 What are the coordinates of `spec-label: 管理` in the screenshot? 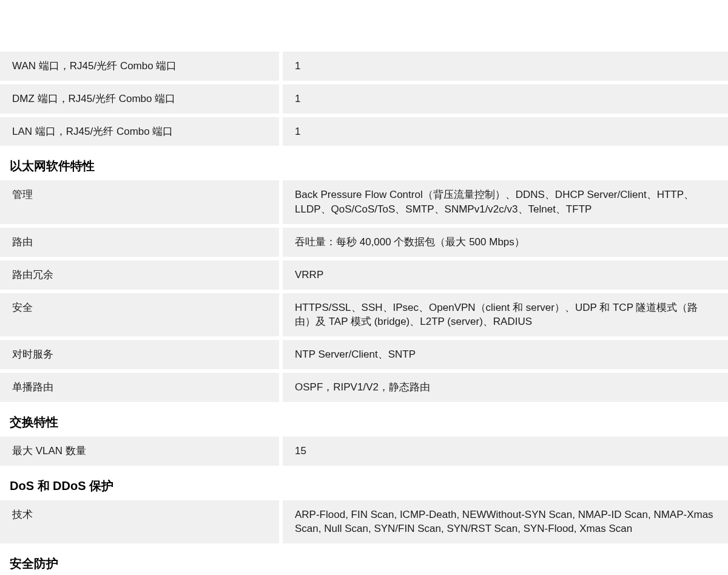 It's located at (140, 202).